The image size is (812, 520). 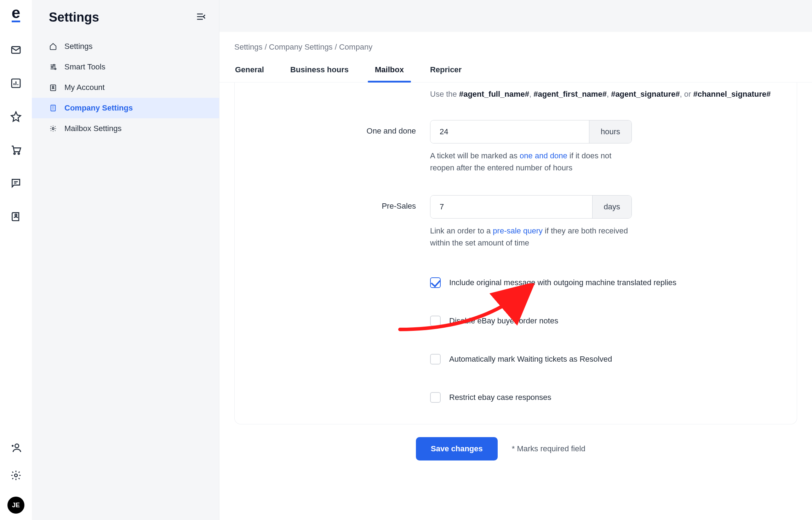 What do you see at coordinates (248, 47) in the screenshot?
I see `breadcrumb-settings: Settings` at bounding box center [248, 47].